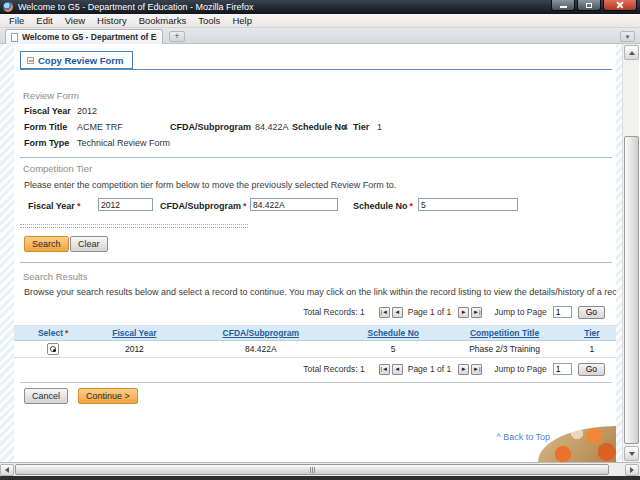  I want to click on scroll-right-arrow-icon, so click(632, 470).